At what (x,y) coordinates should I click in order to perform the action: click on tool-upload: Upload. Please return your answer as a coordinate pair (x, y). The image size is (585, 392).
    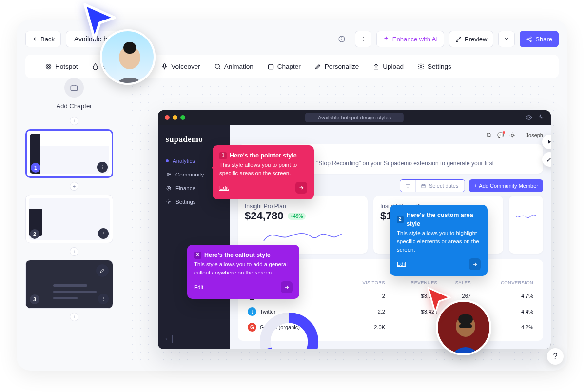
    Looking at the image, I should click on (388, 66).